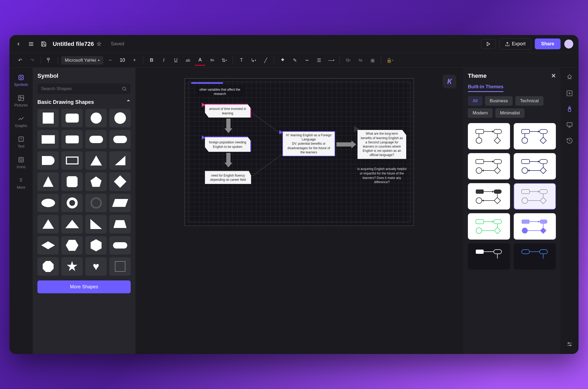  What do you see at coordinates (96, 118) in the screenshot?
I see `shape-circle` at bounding box center [96, 118].